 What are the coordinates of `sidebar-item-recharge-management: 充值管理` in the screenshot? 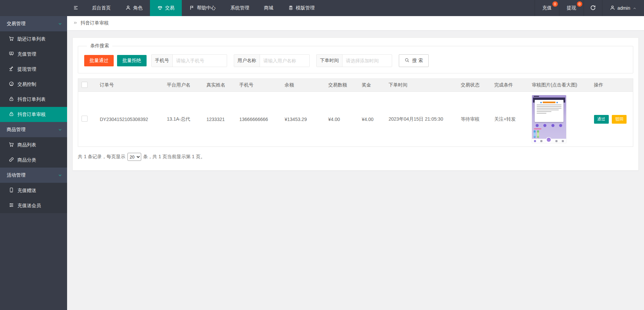 It's located at (34, 54).